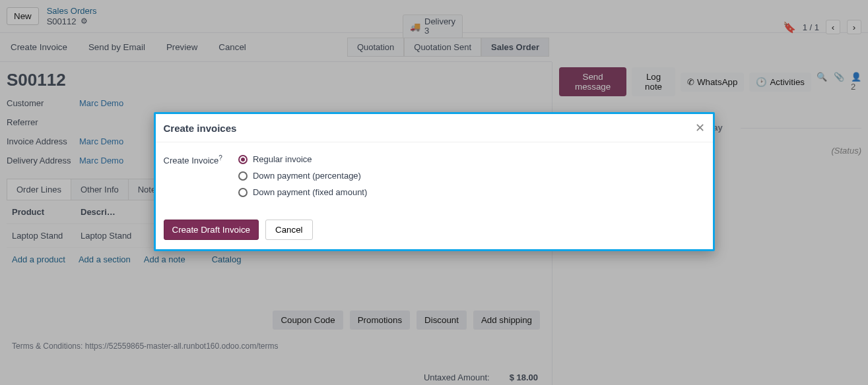  What do you see at coordinates (220, 158) in the screenshot?
I see `help-icon: ?` at bounding box center [220, 158].